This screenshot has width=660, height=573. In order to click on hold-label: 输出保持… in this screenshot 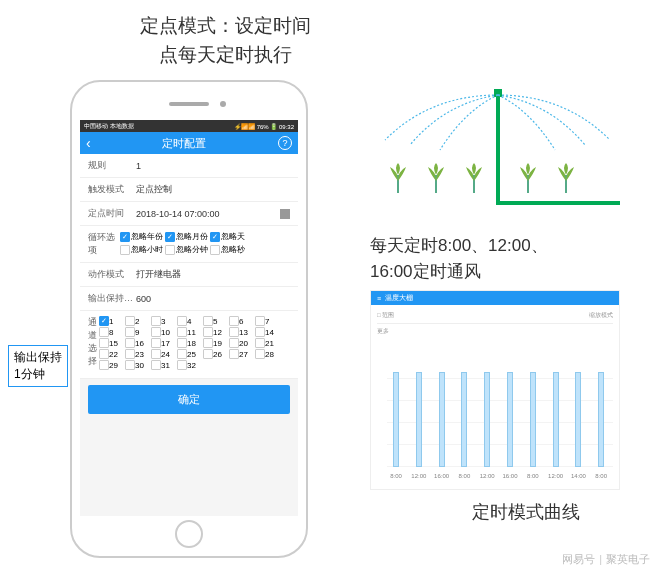, I will do `click(112, 298)`.